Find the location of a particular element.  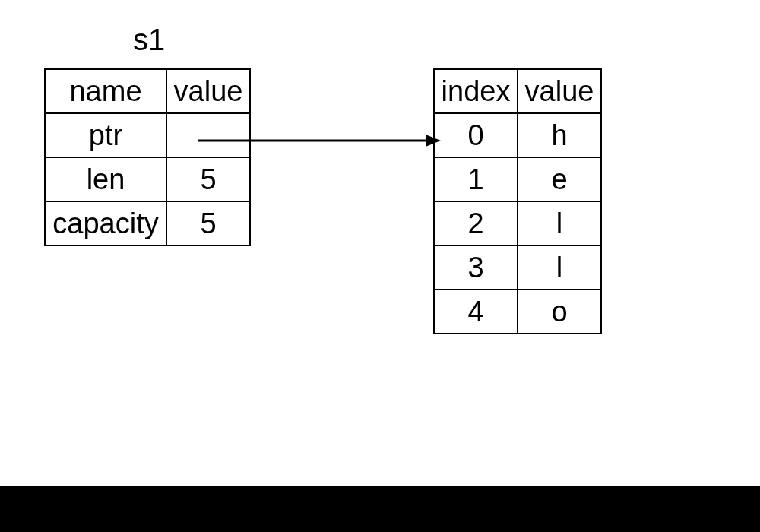

table-row: 2 l is located at coordinates (518, 223).